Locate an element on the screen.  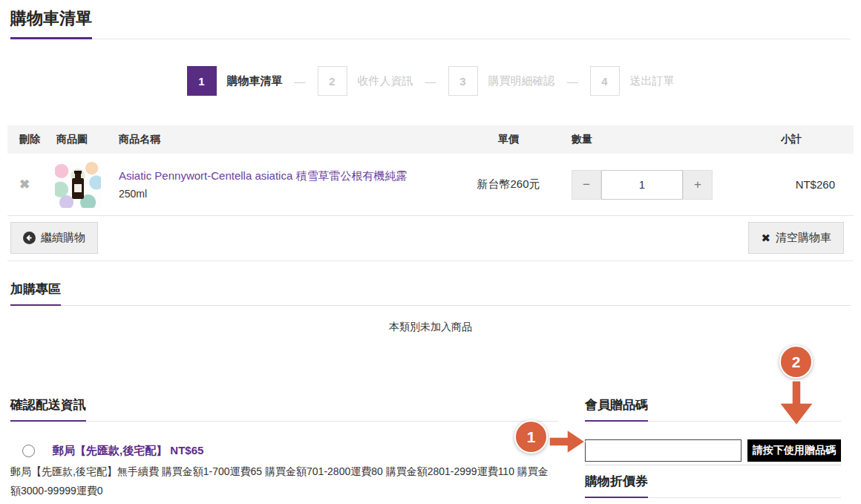
delete-icon: ✖ is located at coordinates (24, 184).